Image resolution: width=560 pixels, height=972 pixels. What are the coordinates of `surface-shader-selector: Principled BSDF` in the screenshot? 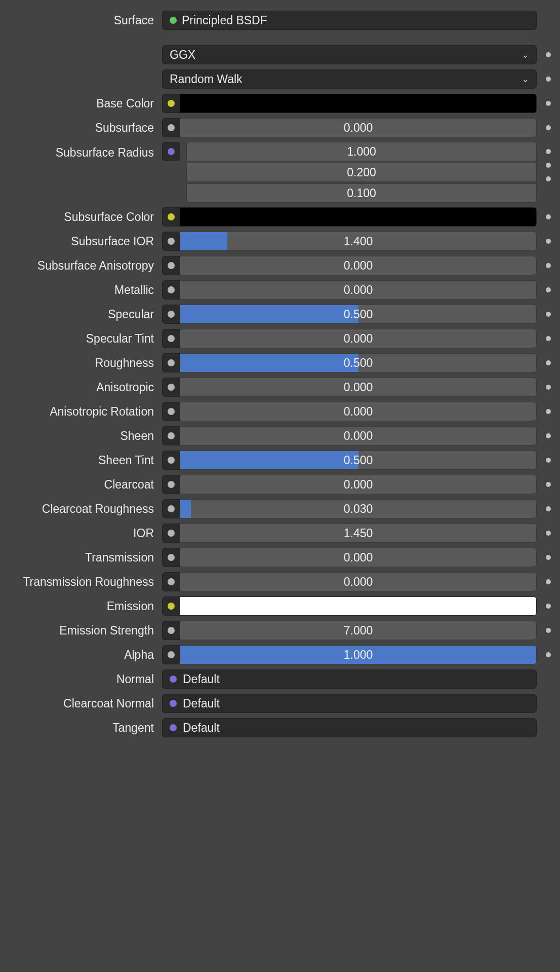 It's located at (349, 20).